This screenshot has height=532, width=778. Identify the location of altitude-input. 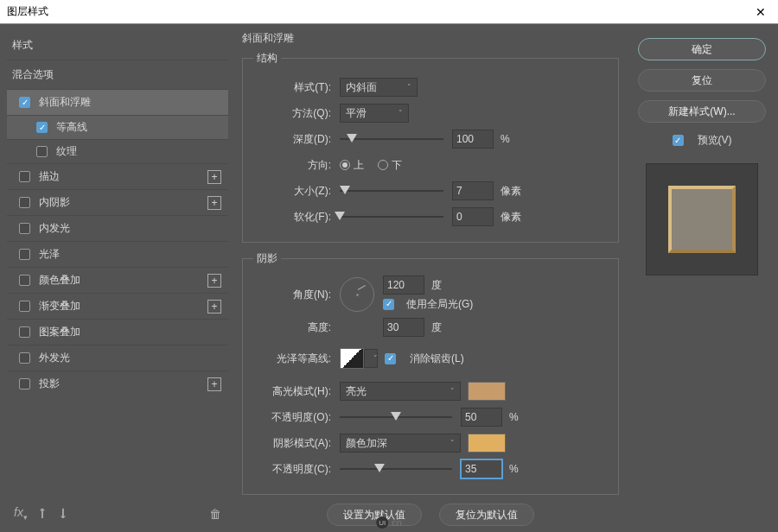
(404, 327).